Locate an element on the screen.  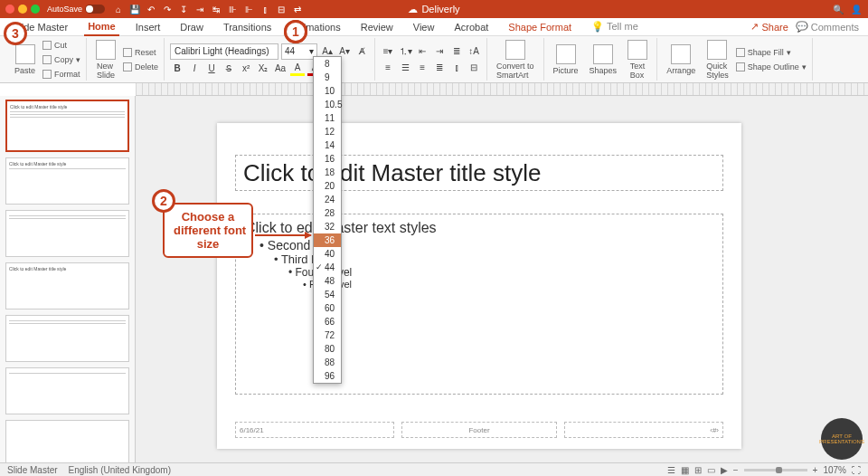
qat-tool-icon: ↧ is located at coordinates (184, 9).